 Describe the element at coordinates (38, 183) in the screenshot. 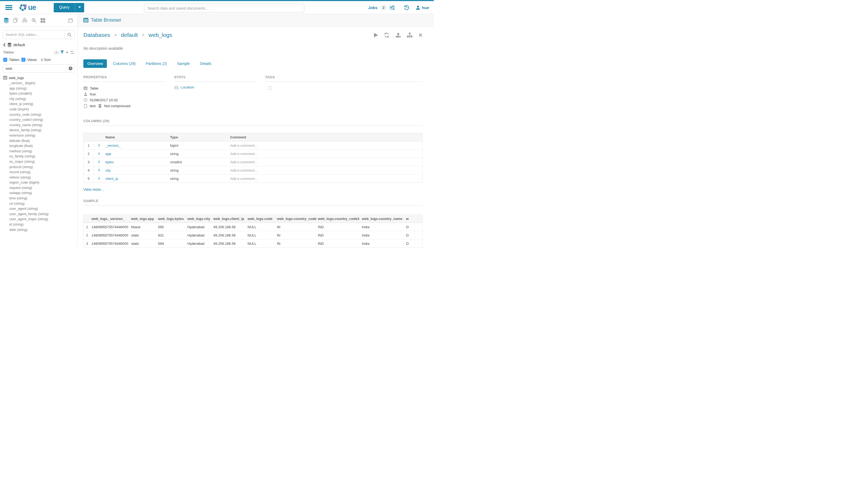

I see `assist-column-item: region_code (bigint)` at that location.